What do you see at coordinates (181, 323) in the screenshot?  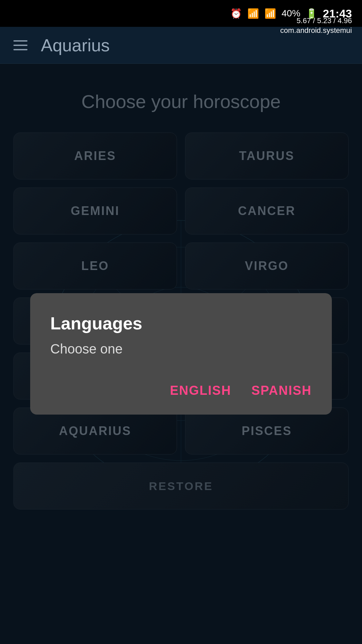 I see `modal-title: Languages` at bounding box center [181, 323].